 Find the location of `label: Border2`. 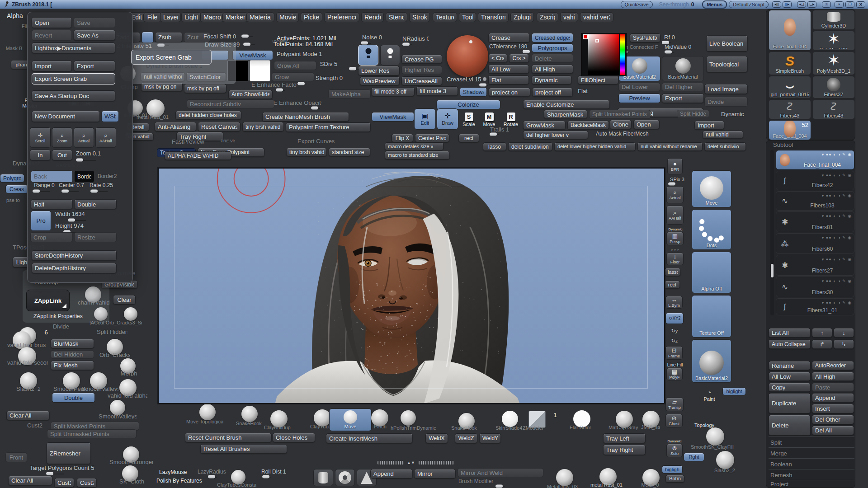

label: Border2 is located at coordinates (108, 176).